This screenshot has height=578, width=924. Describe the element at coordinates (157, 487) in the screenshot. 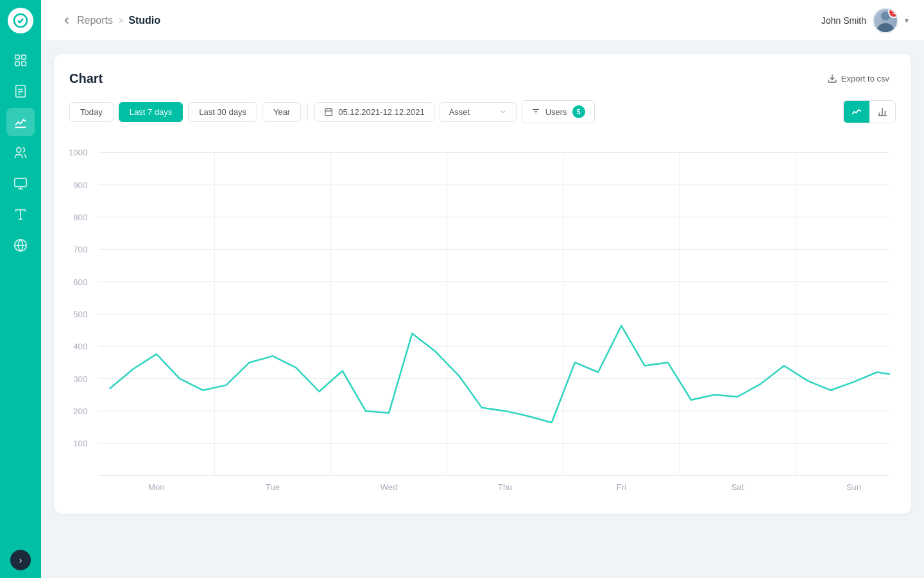

I see `svg-text: Mon` at that location.